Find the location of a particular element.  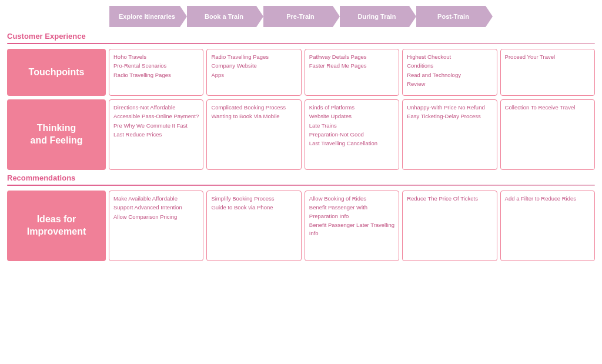

thinking-cell-3: Kinds of Platforms Website Updates Late … is located at coordinates (352, 135).